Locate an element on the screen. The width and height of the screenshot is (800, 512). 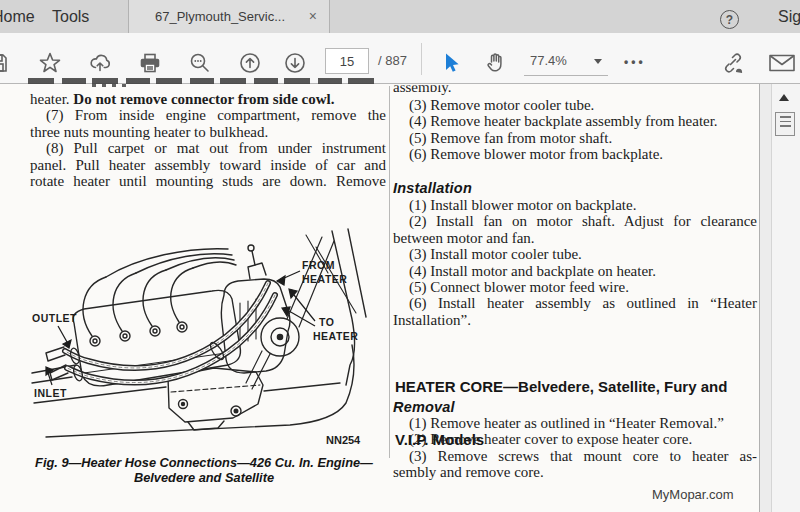
close-icon: × is located at coordinates (313, 16).